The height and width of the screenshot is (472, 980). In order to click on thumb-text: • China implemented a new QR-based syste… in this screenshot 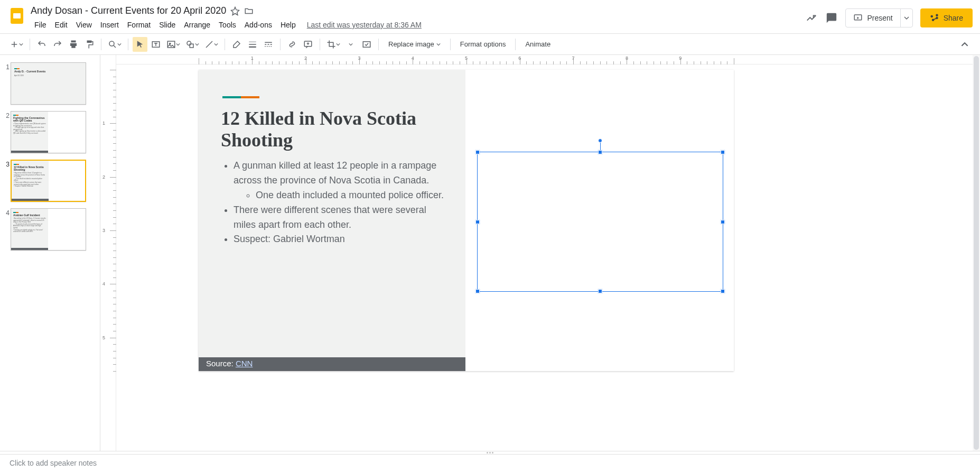, I will do `click(30, 129)`.